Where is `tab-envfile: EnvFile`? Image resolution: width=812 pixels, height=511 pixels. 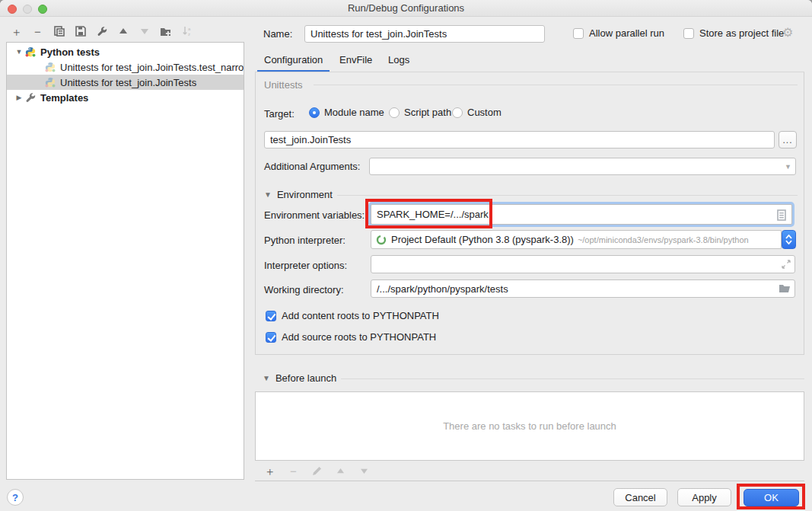 tab-envfile: EnvFile is located at coordinates (356, 59).